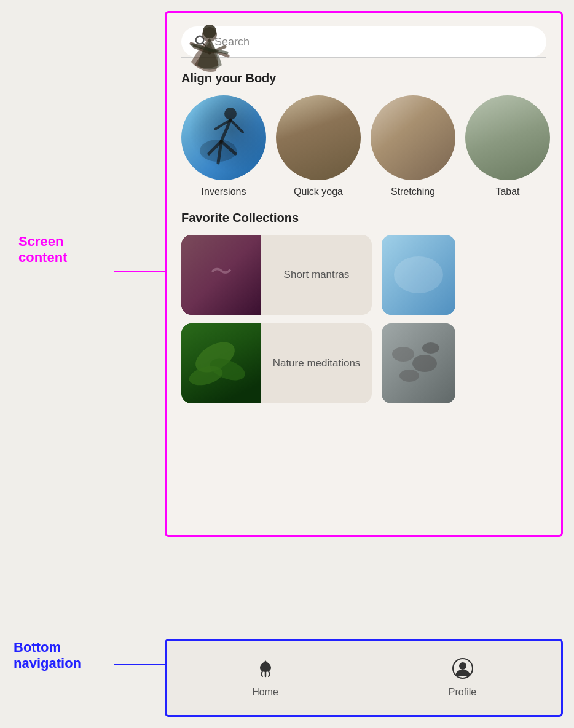 The height and width of the screenshot is (728, 574). I want to click on category-label-quickyoga: Quick yoga, so click(318, 192).